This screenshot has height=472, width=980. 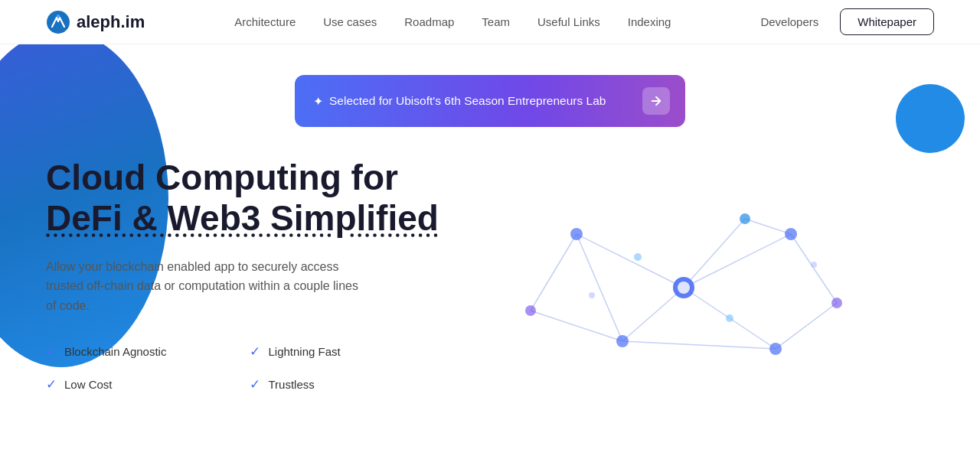 What do you see at coordinates (496, 21) in the screenshot?
I see `nav-team: Team` at bounding box center [496, 21].